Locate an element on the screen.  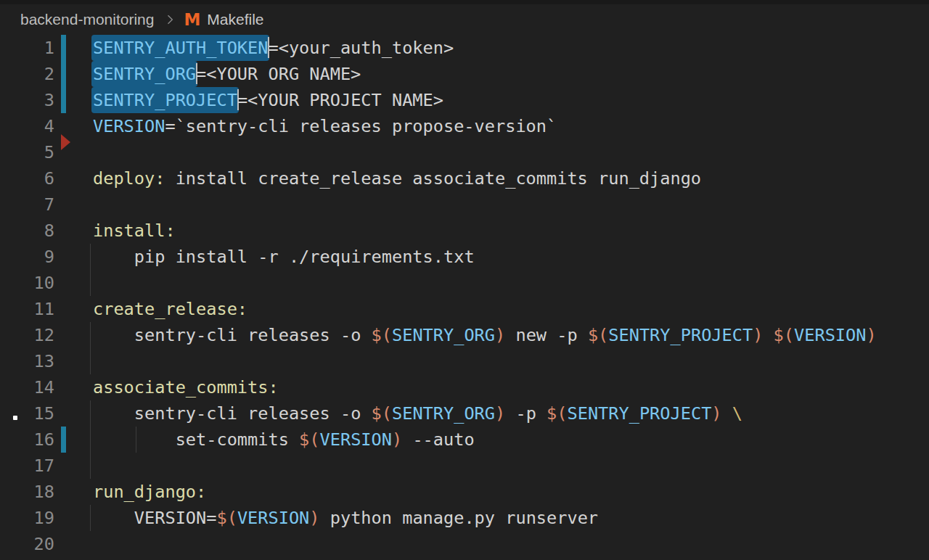
code-token: deploy: is located at coordinates (129, 178).